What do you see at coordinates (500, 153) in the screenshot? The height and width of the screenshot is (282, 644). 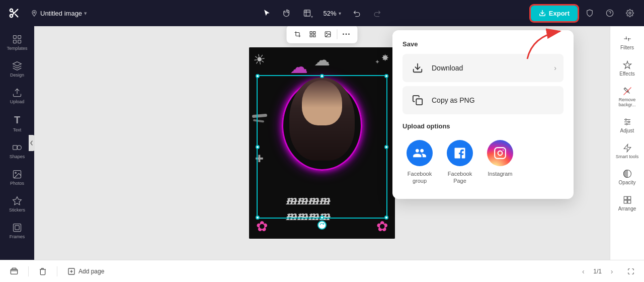 I see `instagram-icon` at bounding box center [500, 153].